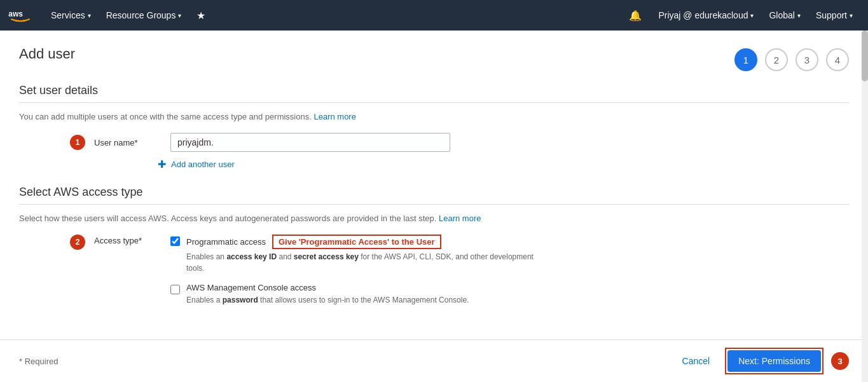  What do you see at coordinates (776, 60) in the screenshot?
I see `step-2-circle: 2` at bounding box center [776, 60].